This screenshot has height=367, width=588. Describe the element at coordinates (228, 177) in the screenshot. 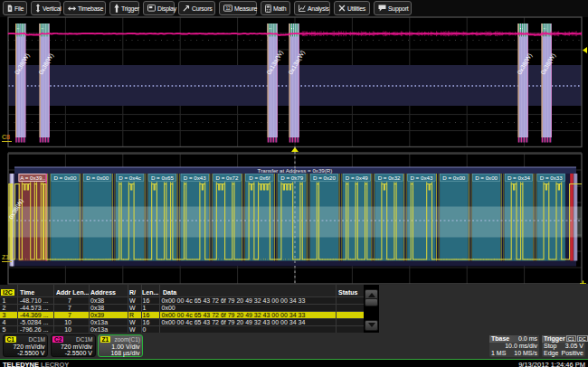

I see `svg-text: D = 0x72` at that location.